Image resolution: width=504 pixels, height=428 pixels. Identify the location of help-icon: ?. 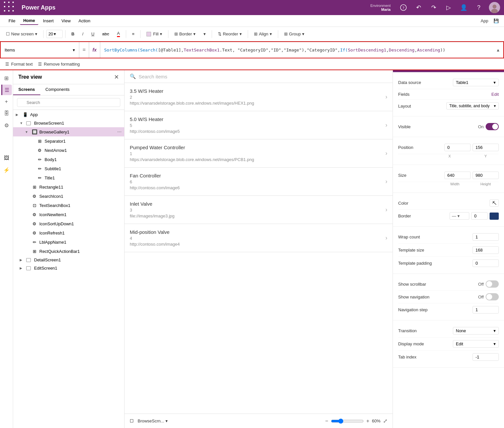
(403, 8).